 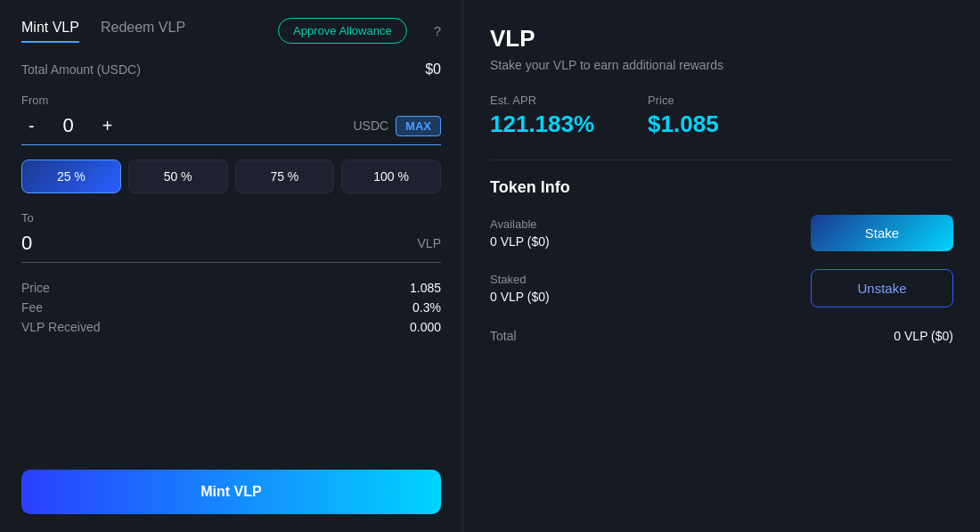 What do you see at coordinates (683, 100) in the screenshot?
I see `right-price-label: Price` at bounding box center [683, 100].